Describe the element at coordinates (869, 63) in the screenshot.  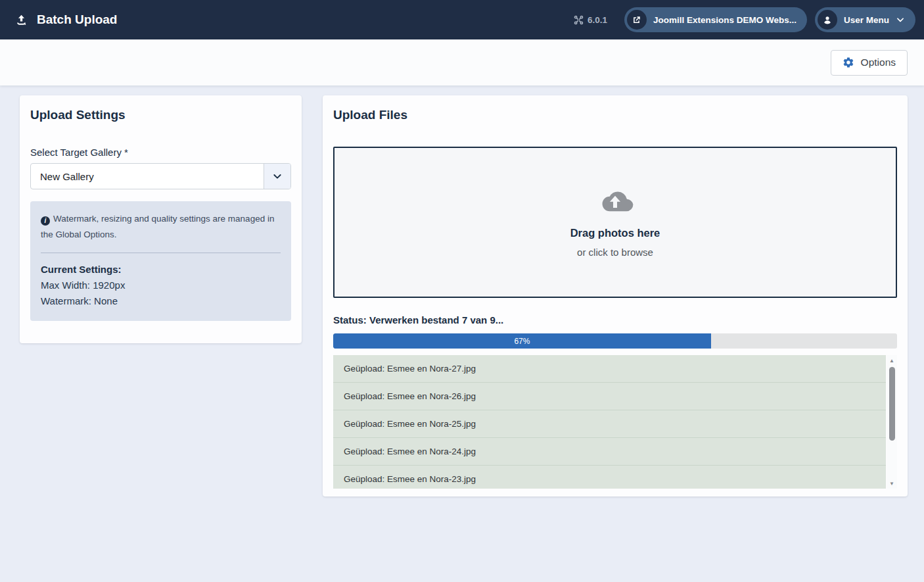
I see `options-button: Options` at that location.